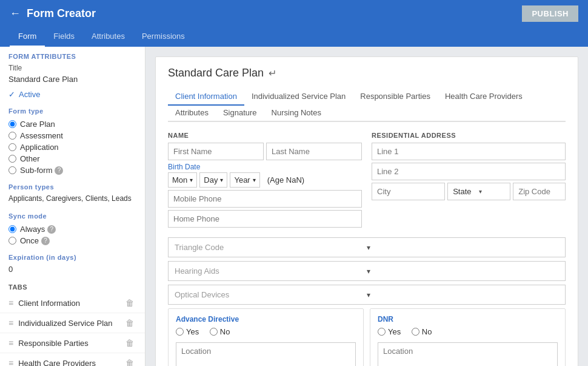 This screenshot has width=588, height=366. What do you see at coordinates (469, 152) in the screenshot?
I see `line1-input` at bounding box center [469, 152].